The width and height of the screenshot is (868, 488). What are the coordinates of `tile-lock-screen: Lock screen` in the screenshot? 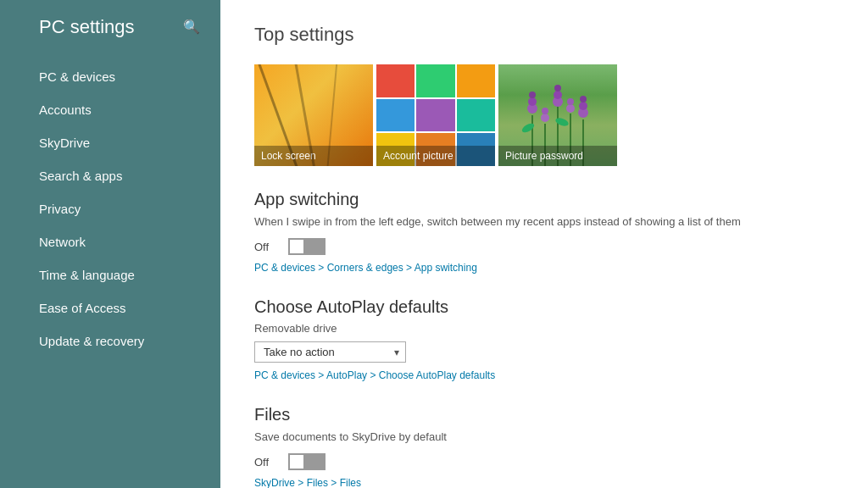 It's located at (314, 115).